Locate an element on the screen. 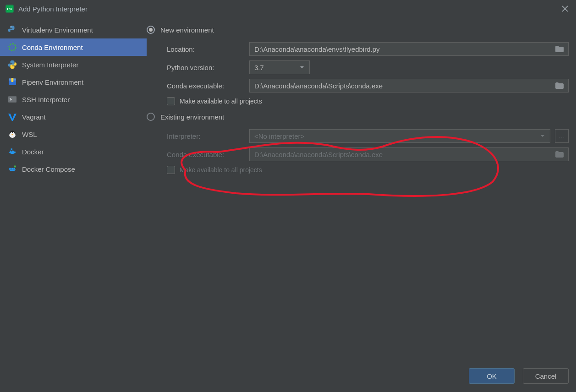 This screenshot has width=576, height=392. ok-button: OK is located at coordinates (492, 376).